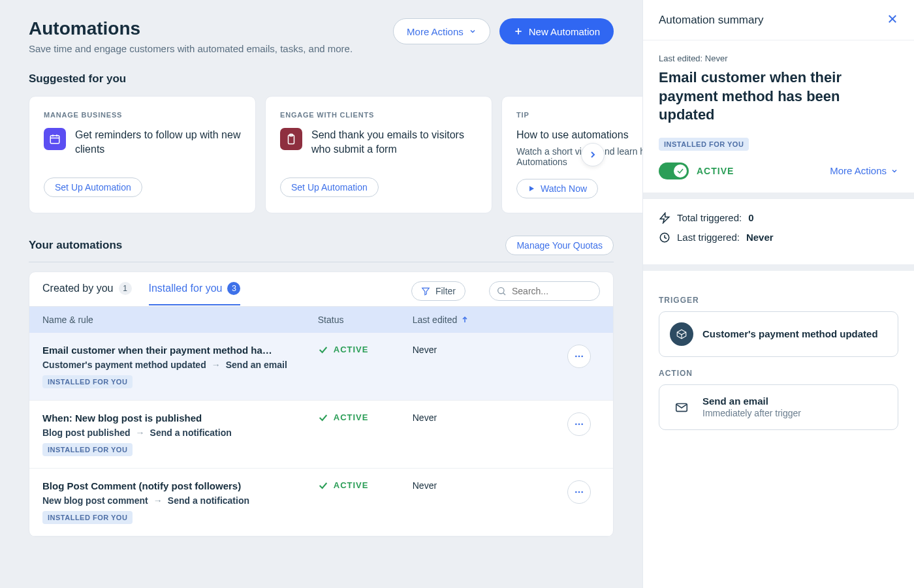 This screenshot has height=588, width=914. Describe the element at coordinates (682, 334) in the screenshot. I see `cube-icon` at that location.